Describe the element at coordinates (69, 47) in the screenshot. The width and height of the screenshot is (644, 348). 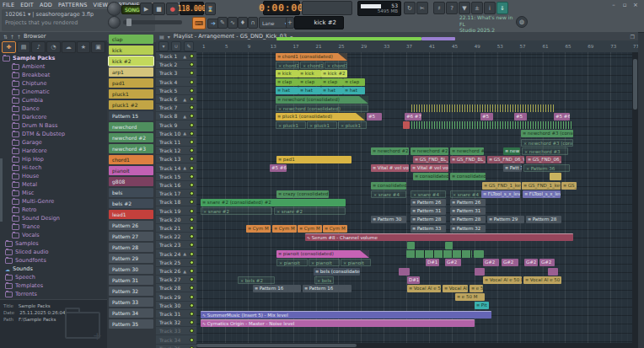
I see `cloud-tab: ☁` at that location.